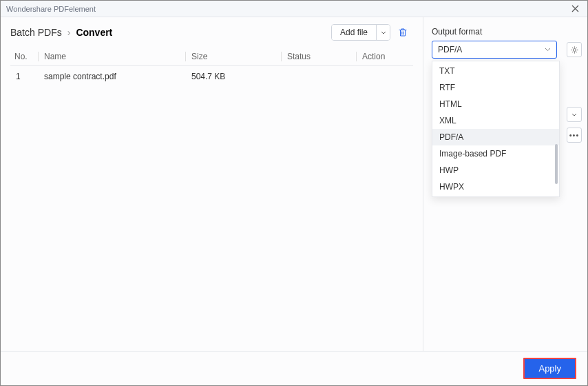  What do you see at coordinates (236, 57) in the screenshot?
I see `col-header-size: Size` at bounding box center [236, 57].